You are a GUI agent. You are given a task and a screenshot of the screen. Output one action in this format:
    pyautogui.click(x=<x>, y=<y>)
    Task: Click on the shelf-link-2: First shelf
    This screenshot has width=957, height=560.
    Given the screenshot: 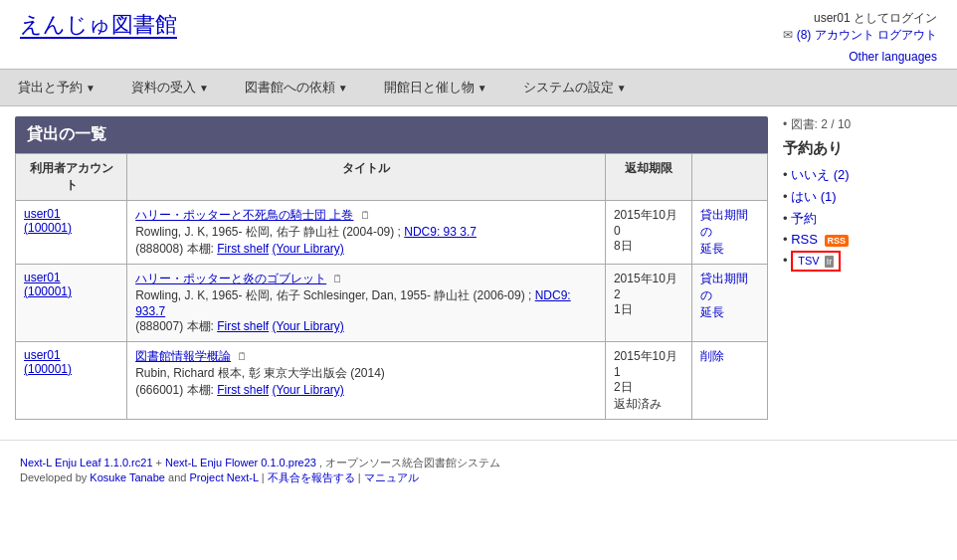 What is the action you would take?
    pyautogui.click(x=243, y=326)
    